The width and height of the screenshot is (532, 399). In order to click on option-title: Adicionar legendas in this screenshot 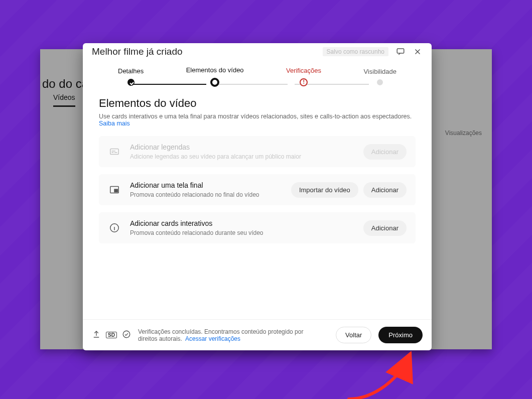, I will do `click(242, 147)`.